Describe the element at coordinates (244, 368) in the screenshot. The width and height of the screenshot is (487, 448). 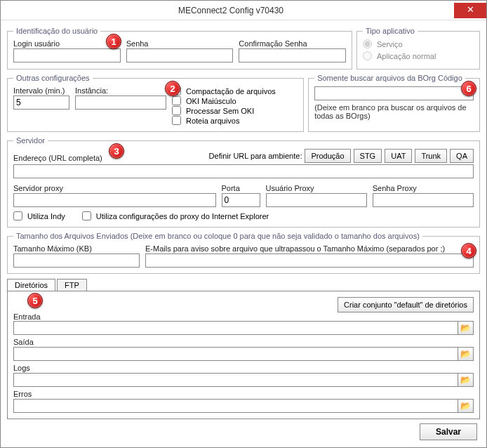
I see `label-logs: Logs` at that location.